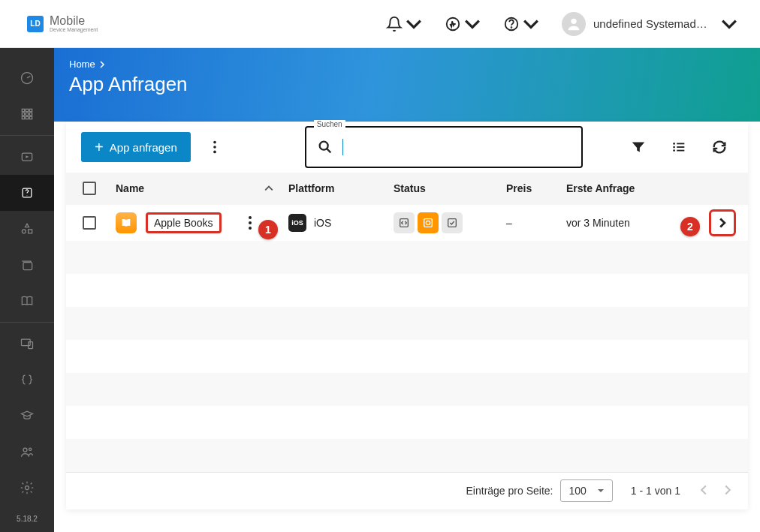 The height and width of the screenshot is (532, 760). What do you see at coordinates (27, 114) in the screenshot?
I see `sidebar-item-apps` at bounding box center [27, 114].